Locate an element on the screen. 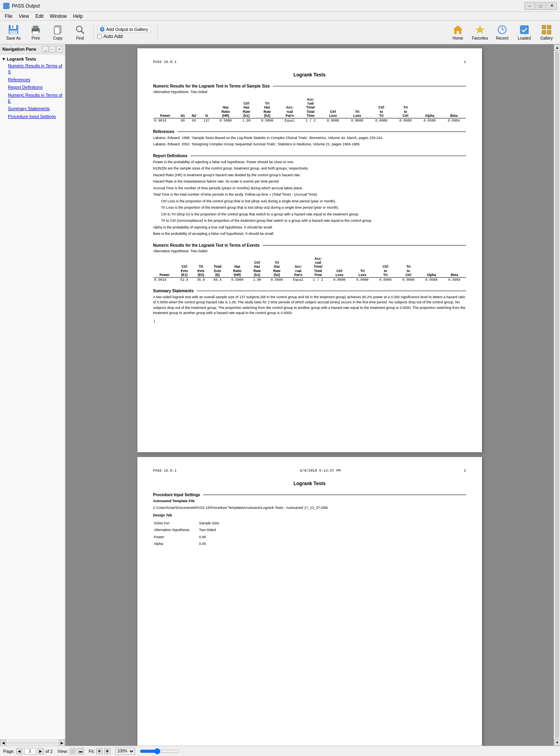 The height and width of the screenshot is (756, 560). nav-pane-controls: ⎯ − « is located at coordinates (52, 49).